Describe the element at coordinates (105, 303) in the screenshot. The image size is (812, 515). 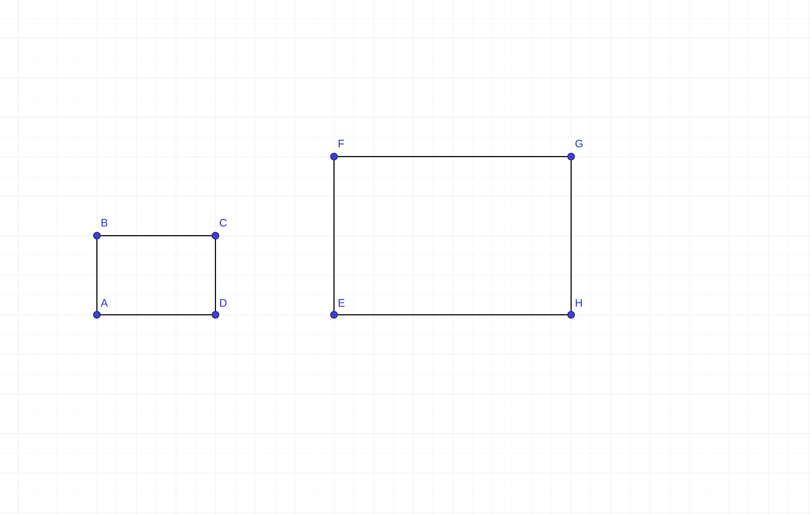
I see `label-A: A` at that location.